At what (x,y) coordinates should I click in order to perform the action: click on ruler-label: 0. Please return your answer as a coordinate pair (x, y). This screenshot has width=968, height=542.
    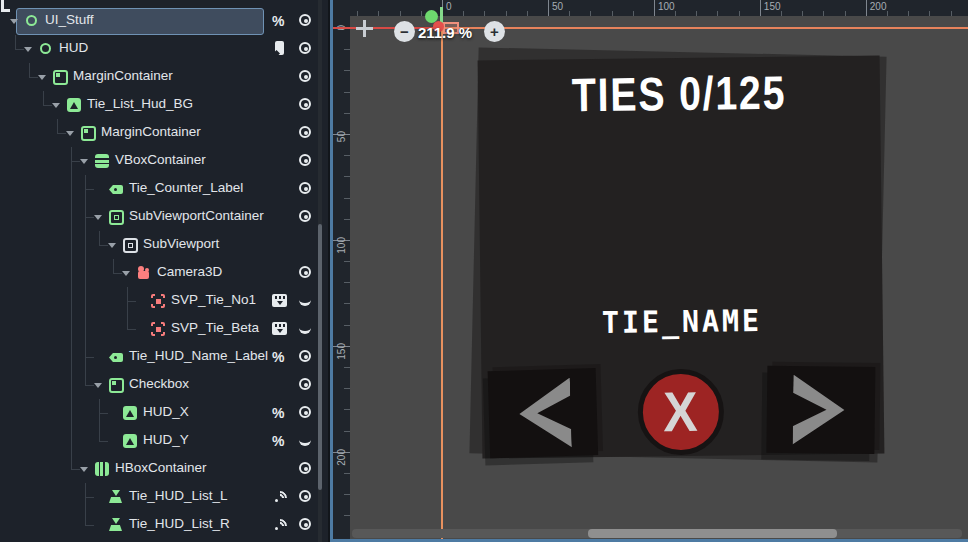
    Looking at the image, I should click on (449, 6).